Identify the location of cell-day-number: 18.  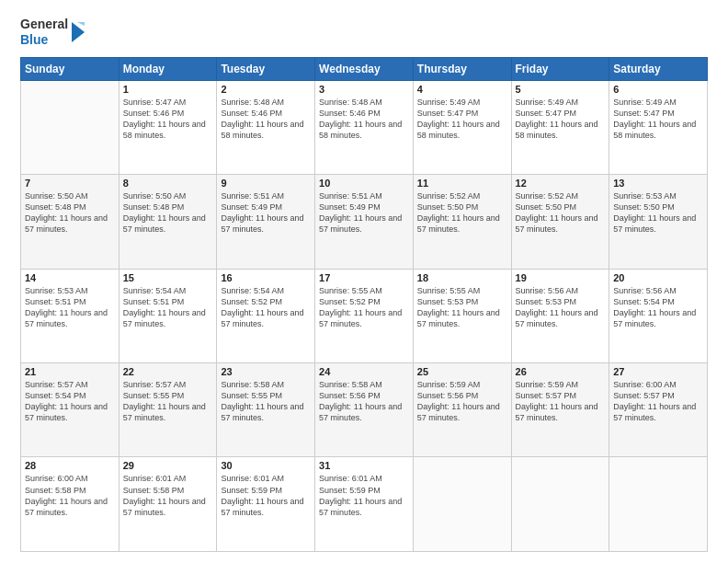
(462, 278).